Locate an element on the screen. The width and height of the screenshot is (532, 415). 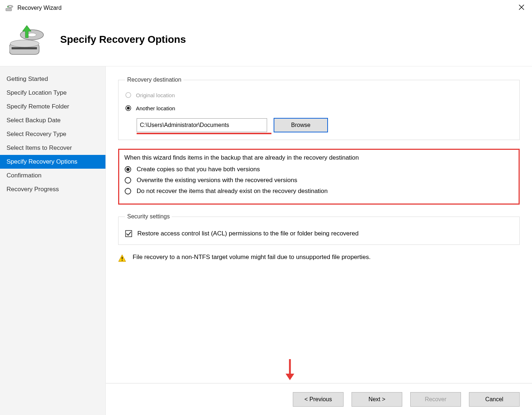
collision-options-group: When this wizard finds items in the back… is located at coordinates (319, 177).